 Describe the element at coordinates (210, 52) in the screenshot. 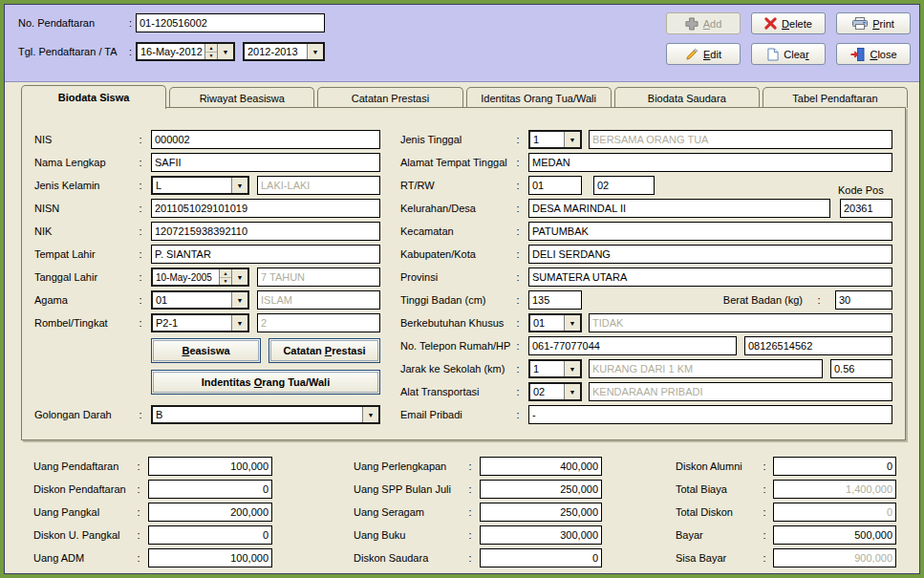

I see `date-spinner: ▲ ▼` at that location.